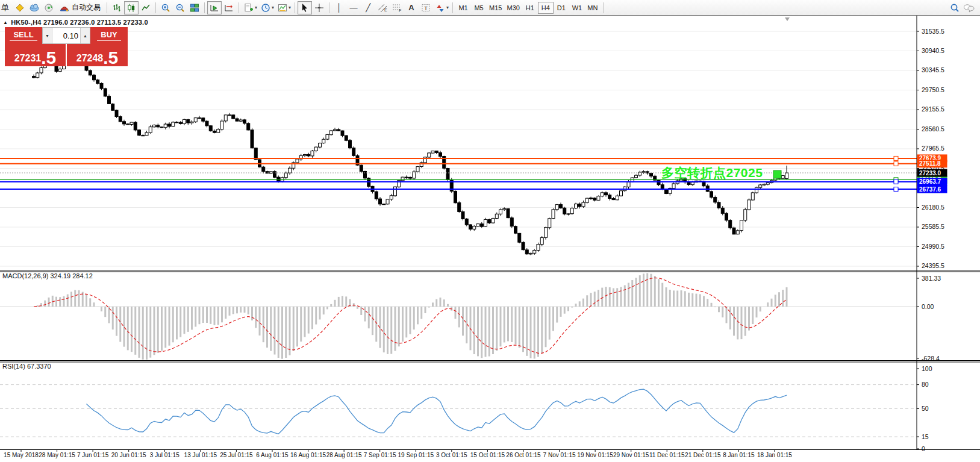 The width and height of the screenshot is (980, 462). What do you see at coordinates (5, 8) in the screenshot?
I see `new-order-button: 单` at bounding box center [5, 8].